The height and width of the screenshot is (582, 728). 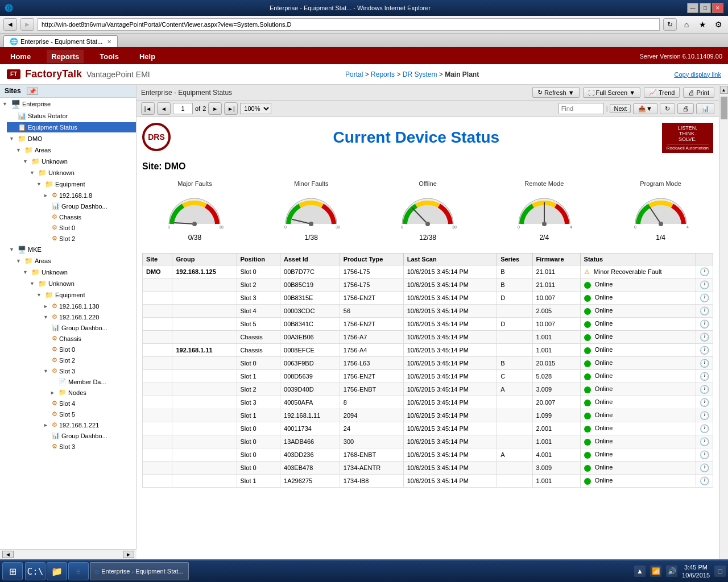 What do you see at coordinates (705, 8) in the screenshot?
I see `maximize-btn: □` at bounding box center [705, 8].